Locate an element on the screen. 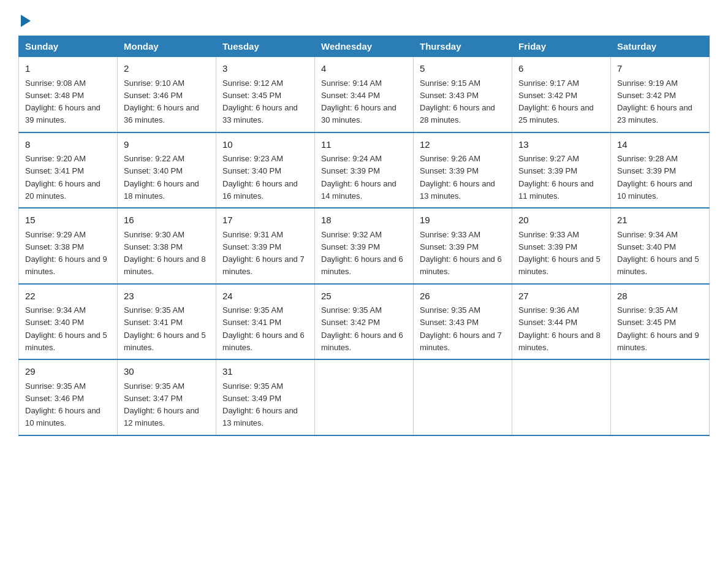 This screenshot has width=728, height=563. day-info: Sunrise: 9:24 AMSunset: 3:39 PMDaylight:… is located at coordinates (359, 177).